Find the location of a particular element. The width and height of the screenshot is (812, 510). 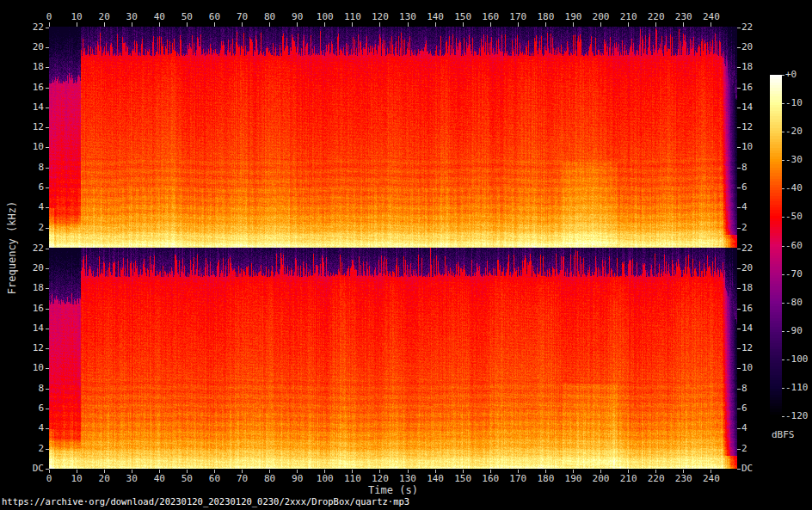

time-tick-label-top: 230 is located at coordinates (684, 17).